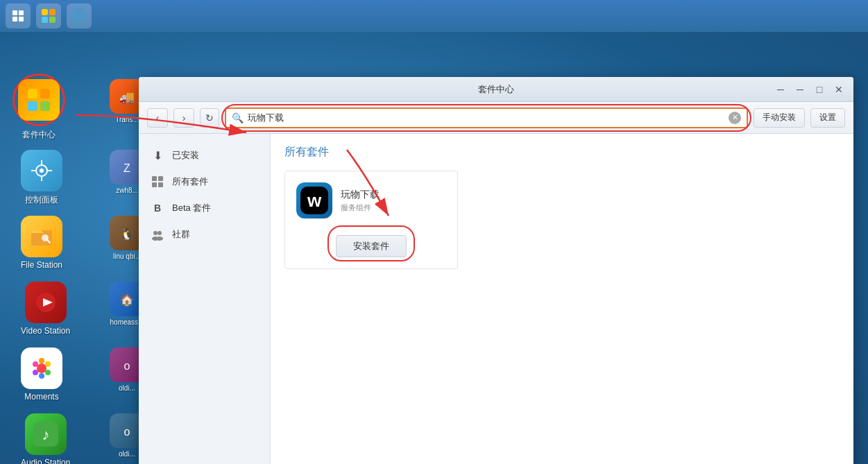 The width and height of the screenshot is (868, 464). I want to click on beta-icon: B, so click(158, 208).